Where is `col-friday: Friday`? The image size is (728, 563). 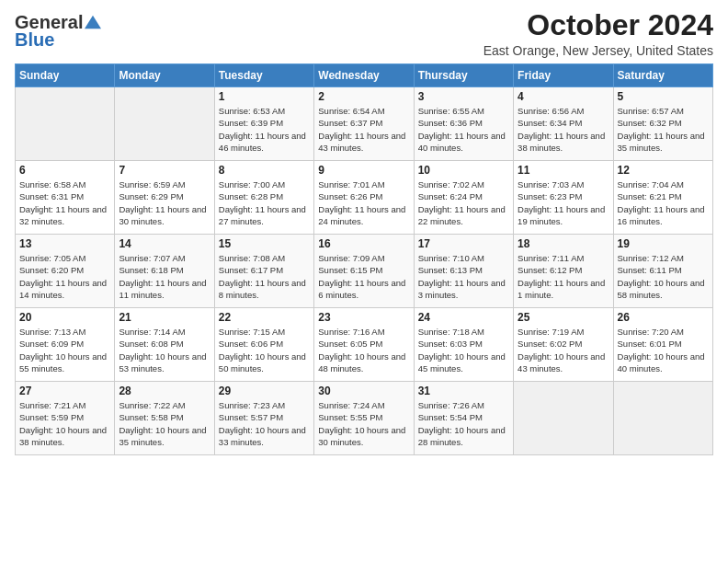 col-friday: Friday is located at coordinates (563, 75).